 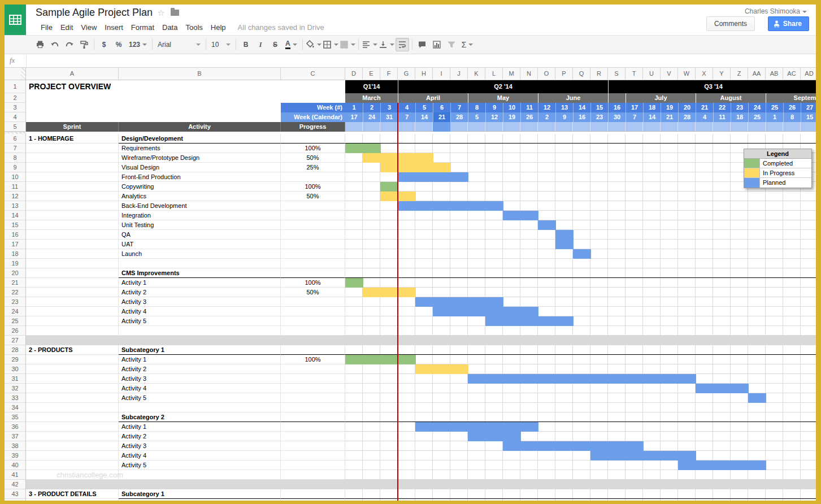 I want to click on menu-format: Format, so click(x=142, y=27).